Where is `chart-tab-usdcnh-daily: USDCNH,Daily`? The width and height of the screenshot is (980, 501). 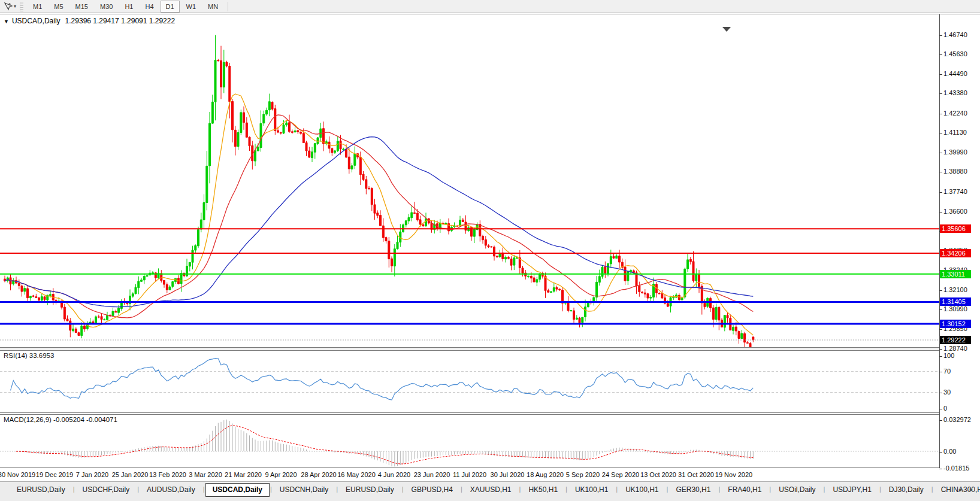
chart-tab-usdcnh-daily: USDCNH,Daily is located at coordinates (304, 490).